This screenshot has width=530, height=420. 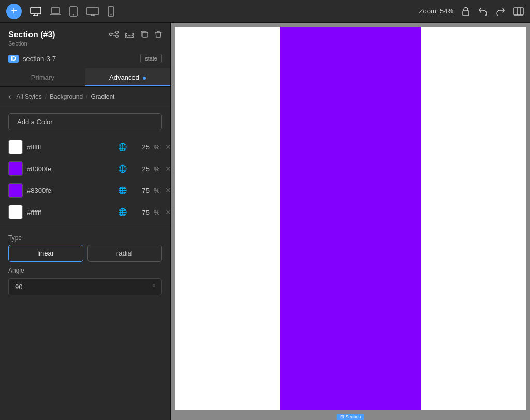 What do you see at coordinates (466, 11) in the screenshot?
I see `lock-icon` at bounding box center [466, 11].